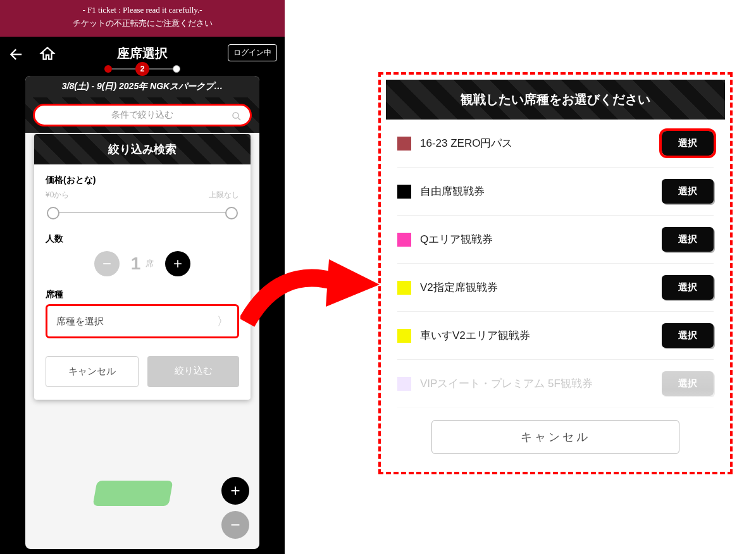 Image resolution: width=756 pixels, height=554 pixels. Describe the element at coordinates (142, 115) in the screenshot. I see `filter-pill-label: 条件で絞り込む` at that location.